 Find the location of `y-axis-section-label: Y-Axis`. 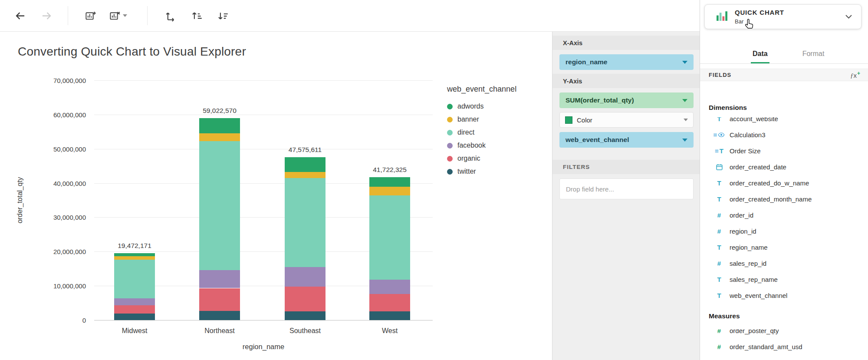

y-axis-section-label: Y-Axis is located at coordinates (572, 81).